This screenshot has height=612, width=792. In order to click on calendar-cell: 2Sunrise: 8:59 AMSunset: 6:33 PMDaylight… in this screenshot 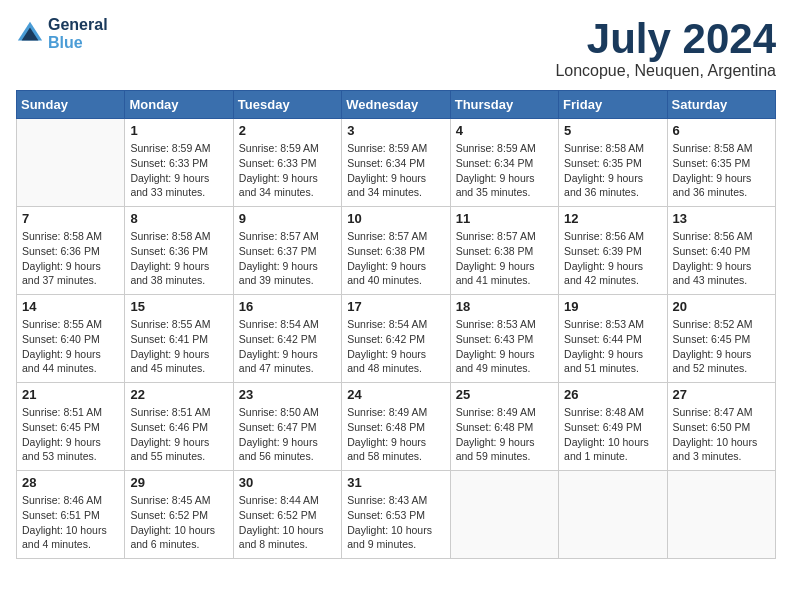, I will do `click(287, 163)`.